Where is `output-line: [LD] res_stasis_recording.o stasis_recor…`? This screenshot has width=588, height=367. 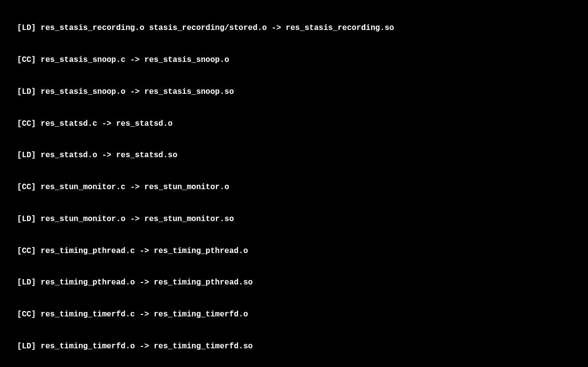
output-line: [LD] res_stasis_recording.o stasis_recor… is located at coordinates (294, 28).